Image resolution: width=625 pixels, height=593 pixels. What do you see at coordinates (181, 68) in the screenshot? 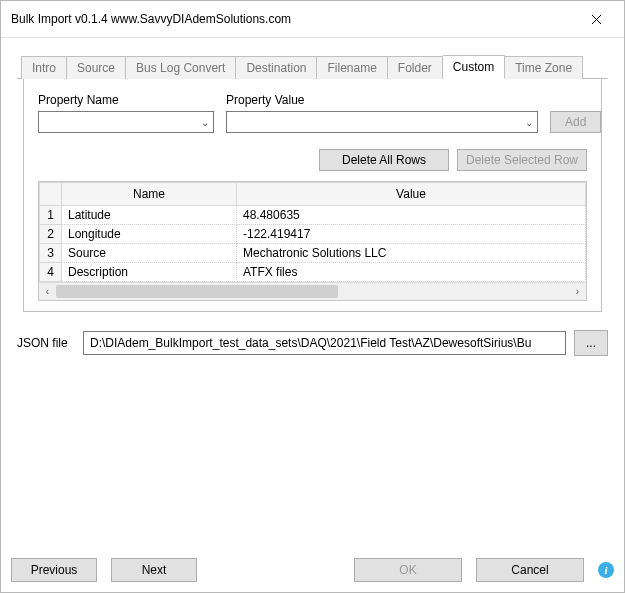
I see `tab-buslog: Bus Log Convert` at bounding box center [181, 68].